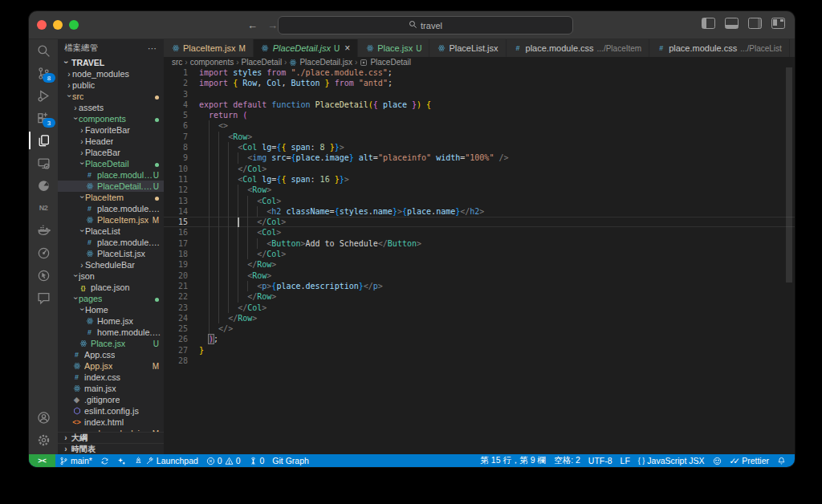  What do you see at coordinates (111, 254) in the screenshot?
I see `tree-item-PlaceList-jsx: PlaceList.jsx` at bounding box center [111, 254].